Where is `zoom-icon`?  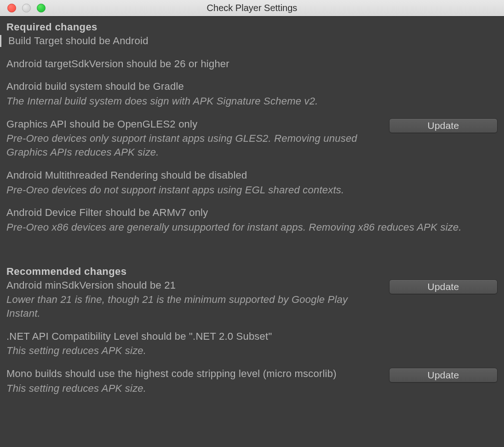 zoom-icon is located at coordinates (41, 8).